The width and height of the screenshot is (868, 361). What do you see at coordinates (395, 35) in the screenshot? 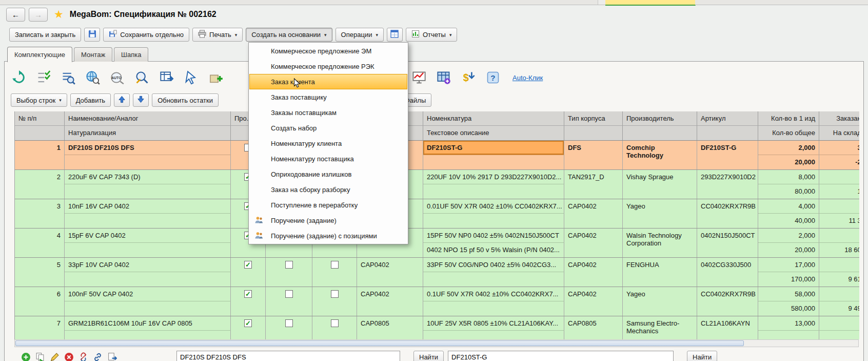
I see `window-icon-button` at bounding box center [395, 35].